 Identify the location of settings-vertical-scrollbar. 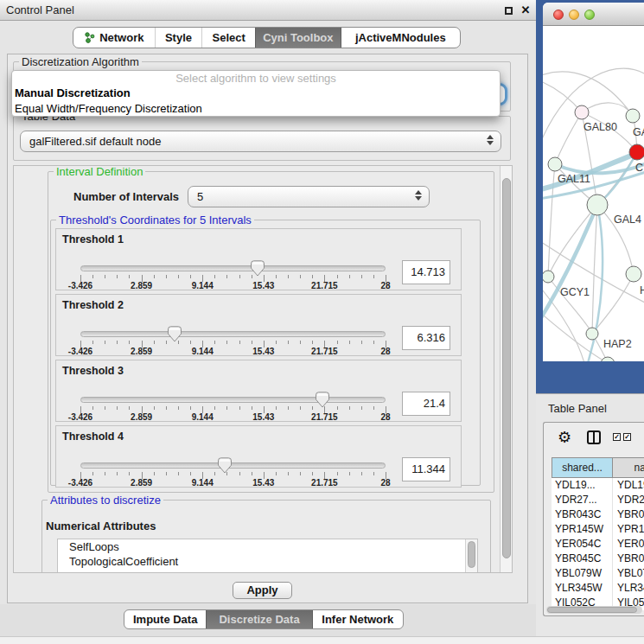
(507, 370).